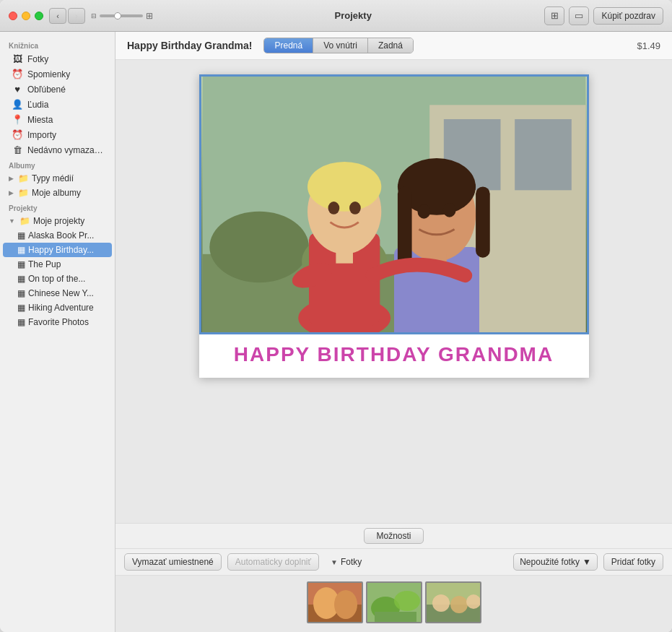 The width and height of the screenshot is (672, 632). What do you see at coordinates (26, 16) in the screenshot?
I see `minimize-button` at bounding box center [26, 16].